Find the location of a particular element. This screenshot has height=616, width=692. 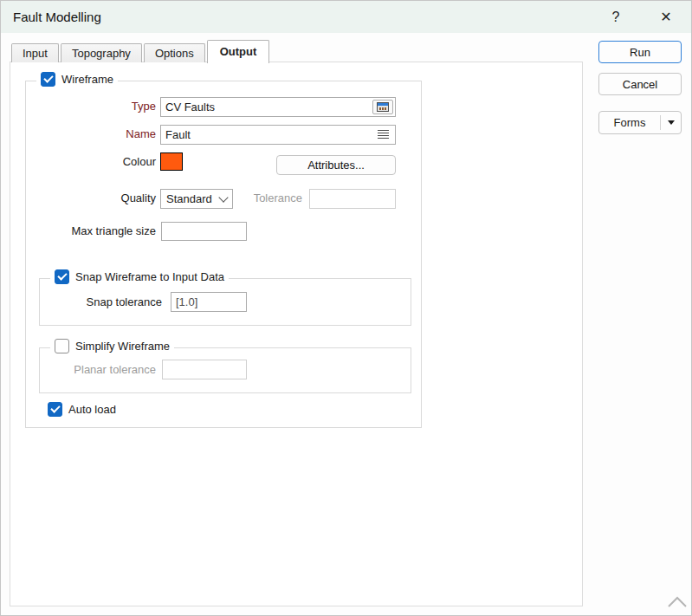

attributes-button: Attributes... is located at coordinates (336, 165).